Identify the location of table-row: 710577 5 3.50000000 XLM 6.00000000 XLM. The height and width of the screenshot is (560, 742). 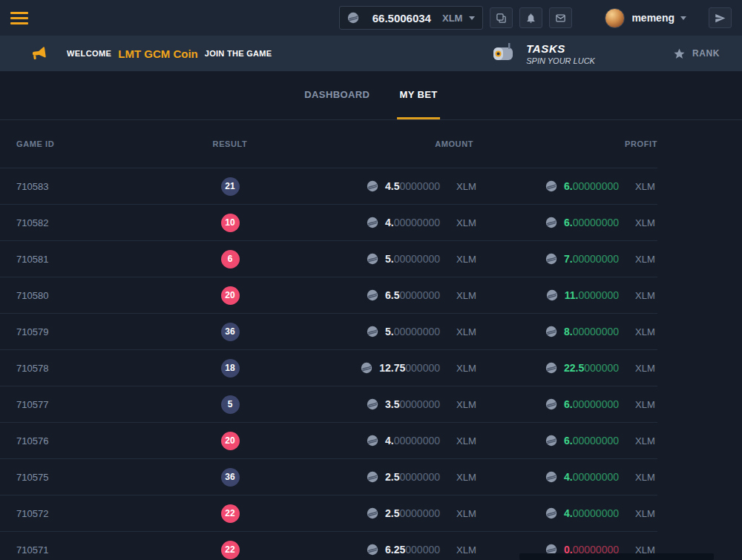
(329, 403).